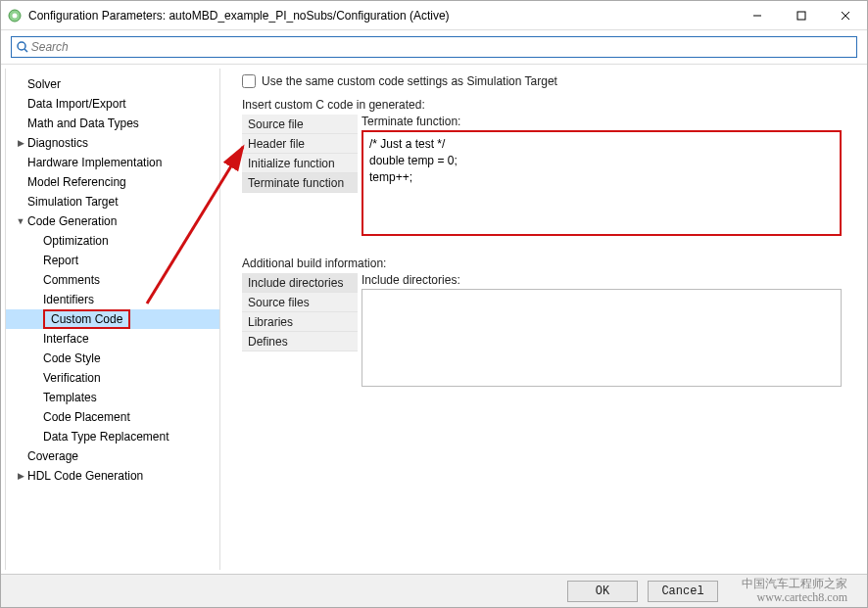  Describe the element at coordinates (795, 590) in the screenshot. I see `watermark: 中国汽车工程师之家 www.cartech8.com` at that location.